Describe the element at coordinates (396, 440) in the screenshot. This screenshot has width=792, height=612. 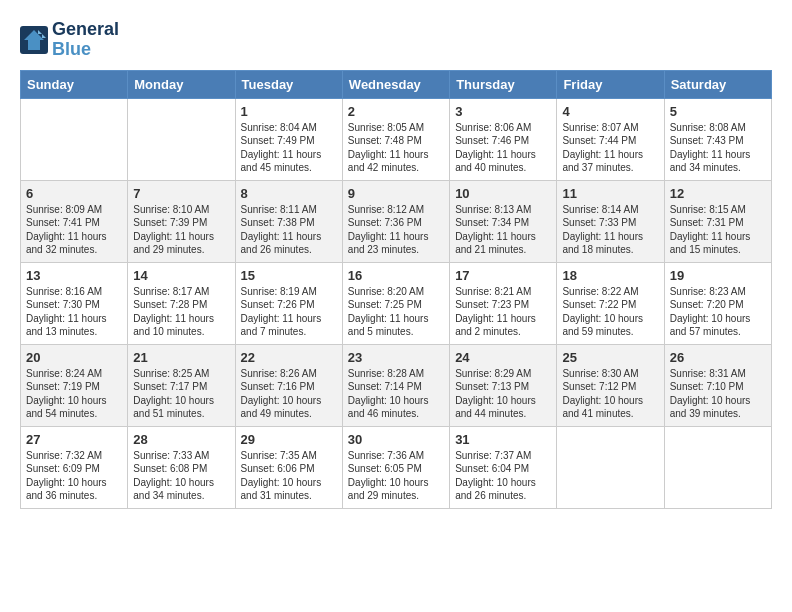
I see `day-number: 30` at that location.